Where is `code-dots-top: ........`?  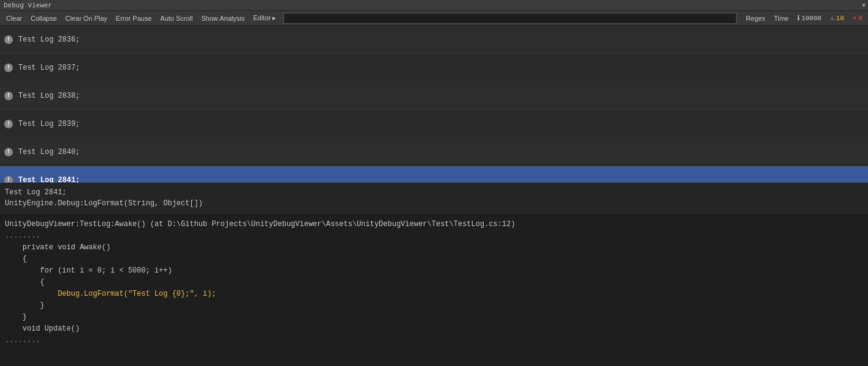
code-dots-top: ........ is located at coordinates (434, 236).